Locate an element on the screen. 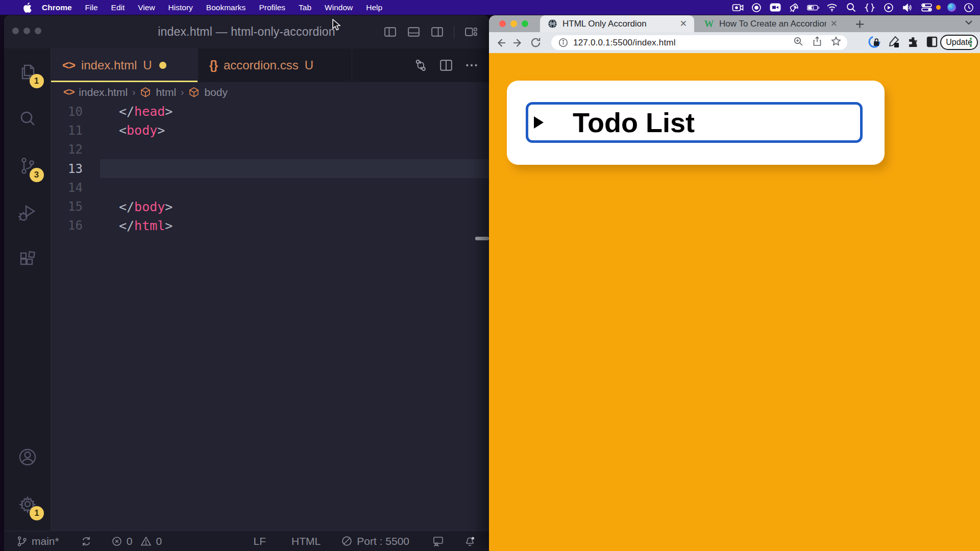 The height and width of the screenshot is (551, 980). search-icon is located at coordinates (851, 8).